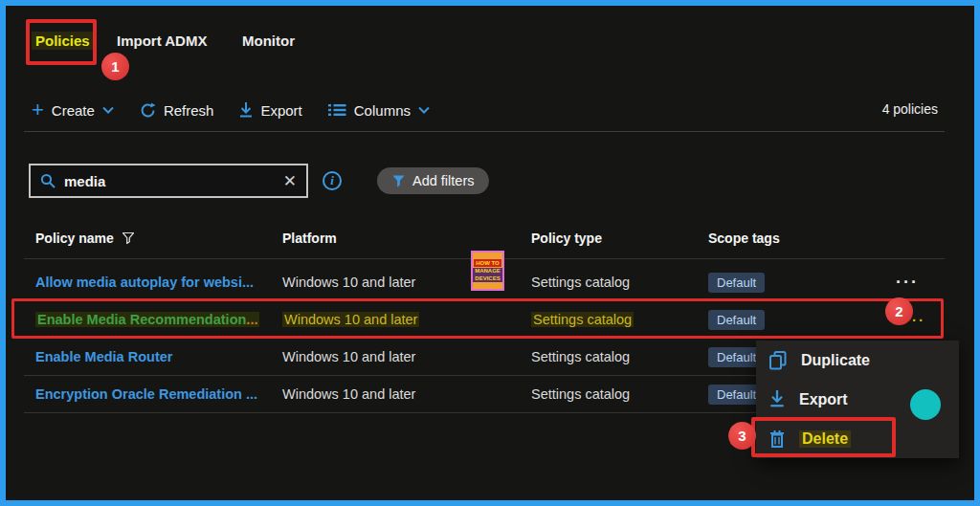 This screenshot has width=980, height=506. Describe the element at coordinates (189, 111) in the screenshot. I see `refresh-button-label: Refresh` at that location.